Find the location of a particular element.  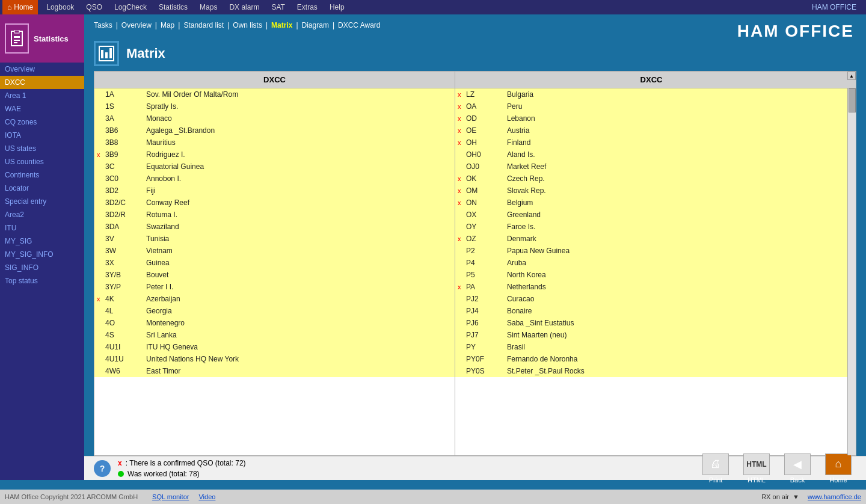

table-header: DXCC DXCC ▲ is located at coordinates (475, 80).